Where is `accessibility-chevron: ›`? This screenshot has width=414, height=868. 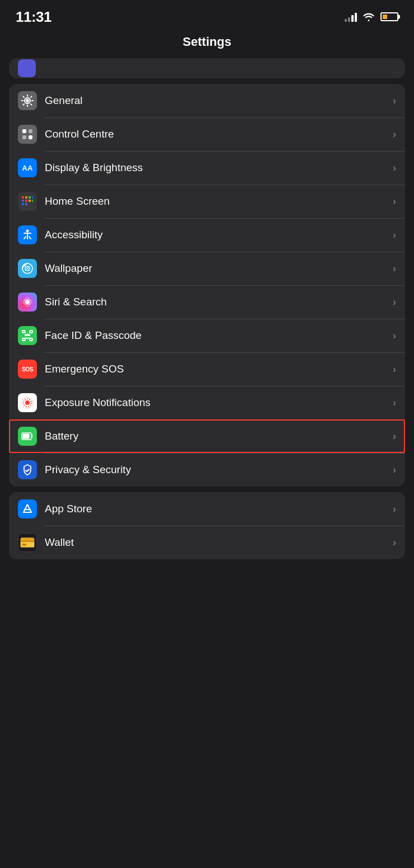 accessibility-chevron: › is located at coordinates (394, 235).